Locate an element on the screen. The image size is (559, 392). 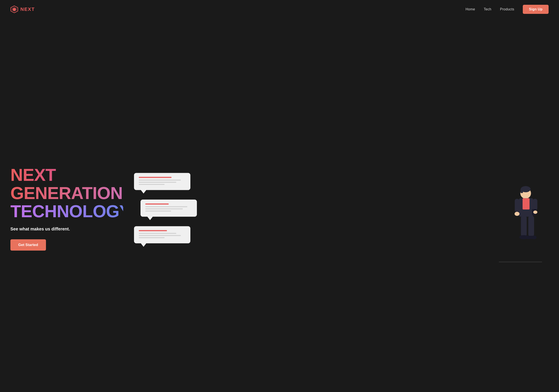
nav-link-tech: Tech is located at coordinates (487, 9).